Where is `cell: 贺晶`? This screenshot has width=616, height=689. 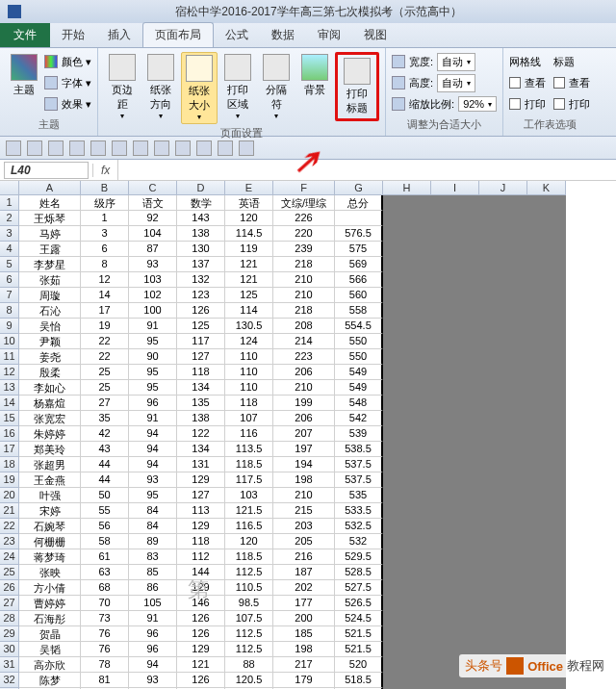
cell: 贺晶 is located at coordinates (50, 634).